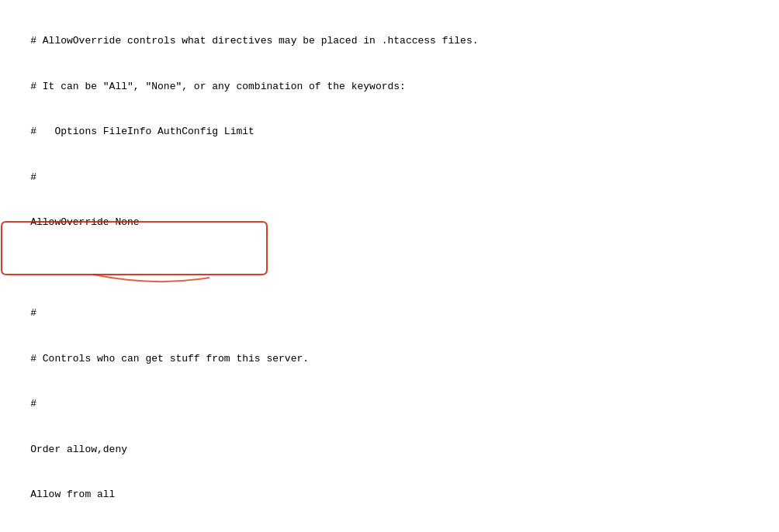 The image size is (779, 532). What do you see at coordinates (390, 132) in the screenshot?
I see `code-line: # Options FileInfo AuthConfig Limit` at bounding box center [390, 132].